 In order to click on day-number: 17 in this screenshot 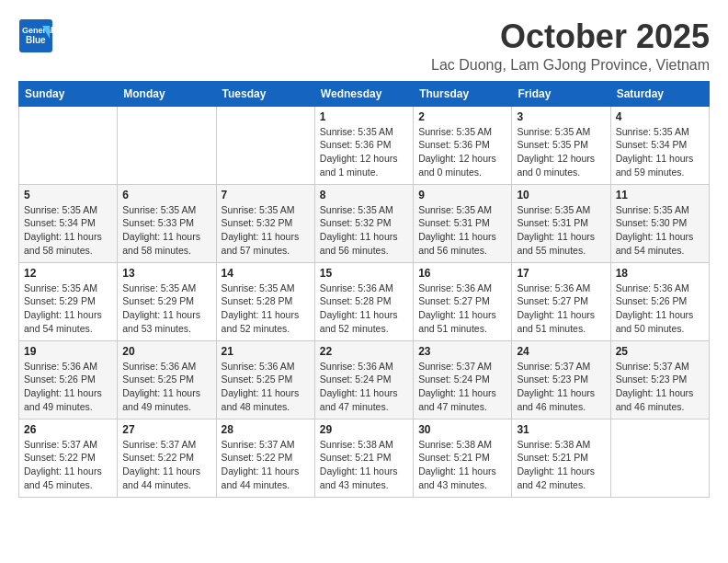, I will do `click(561, 273)`.